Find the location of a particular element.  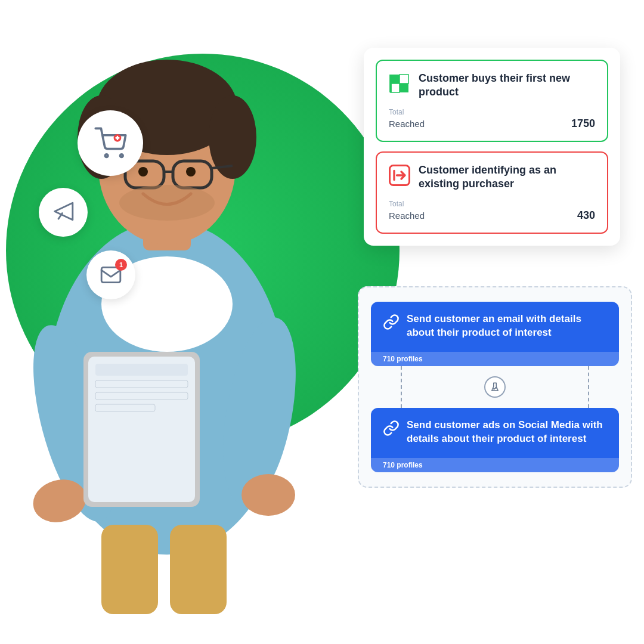

new-product-stats: Total Reached 1750 is located at coordinates (492, 119).